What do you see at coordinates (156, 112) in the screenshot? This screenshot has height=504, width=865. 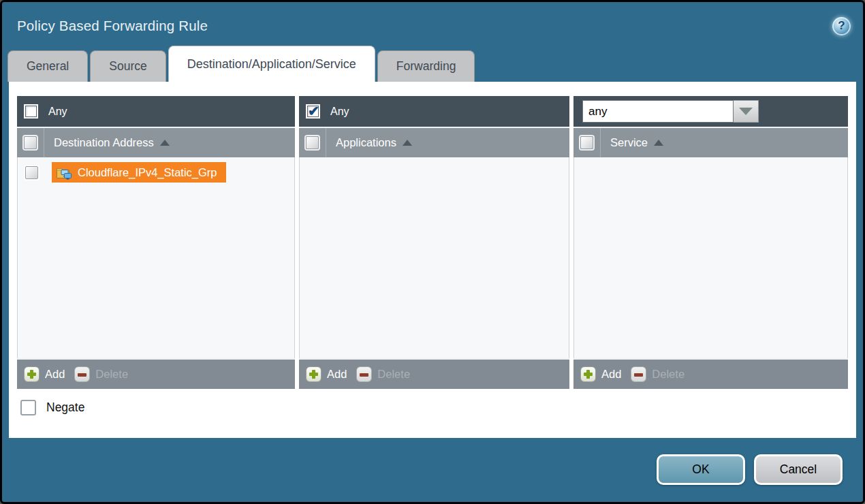 I see `destination-any-bar: Any` at bounding box center [156, 112].